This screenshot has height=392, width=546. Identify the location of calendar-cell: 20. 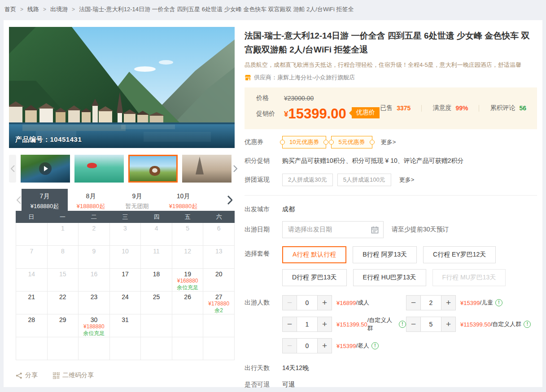
(219, 280).